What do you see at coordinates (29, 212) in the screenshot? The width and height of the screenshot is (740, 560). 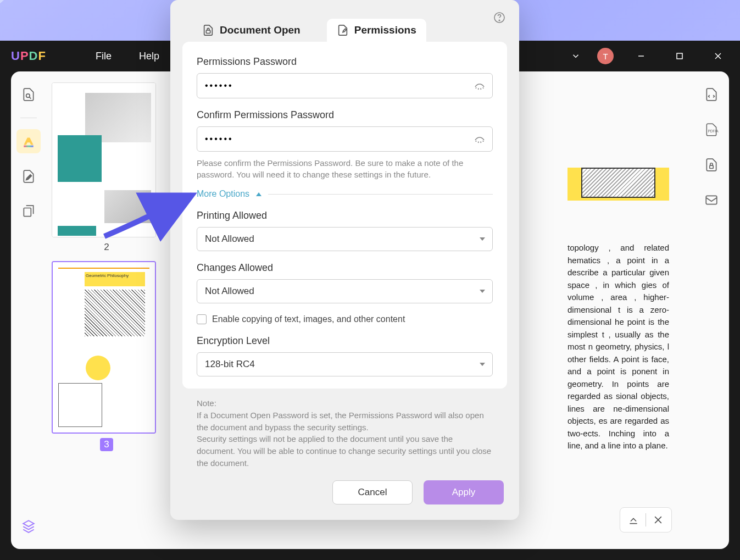 I see `pages-tool-icon` at bounding box center [29, 212].